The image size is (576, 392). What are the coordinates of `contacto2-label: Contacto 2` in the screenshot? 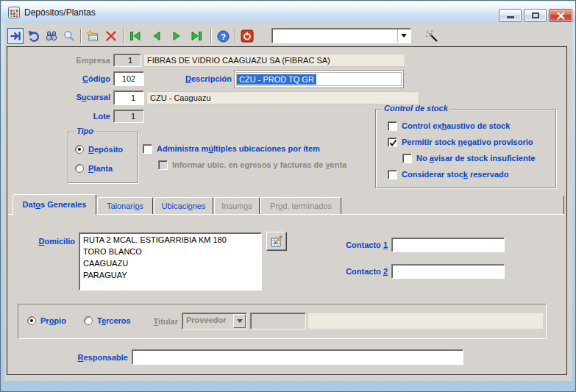 It's located at (358, 271).